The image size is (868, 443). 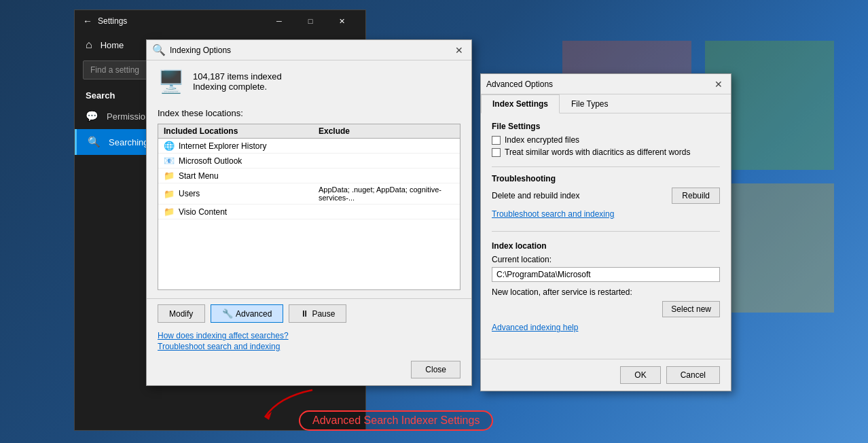 I want to click on tab-file-types: File Types, so click(x=590, y=104).